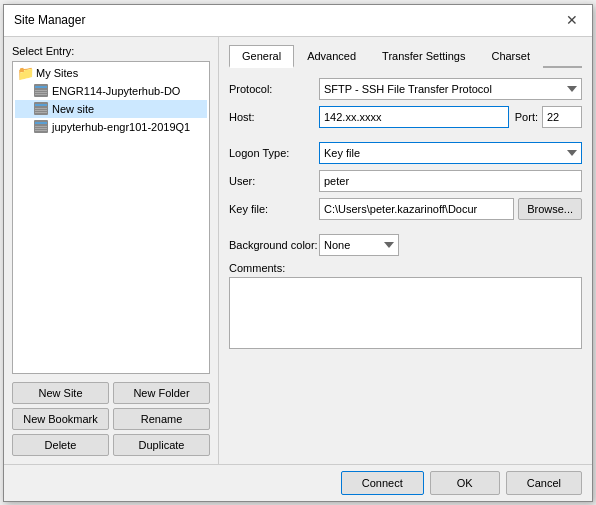 The width and height of the screenshot is (596, 505). What do you see at coordinates (465, 483) in the screenshot?
I see `ok-button: OK` at bounding box center [465, 483].